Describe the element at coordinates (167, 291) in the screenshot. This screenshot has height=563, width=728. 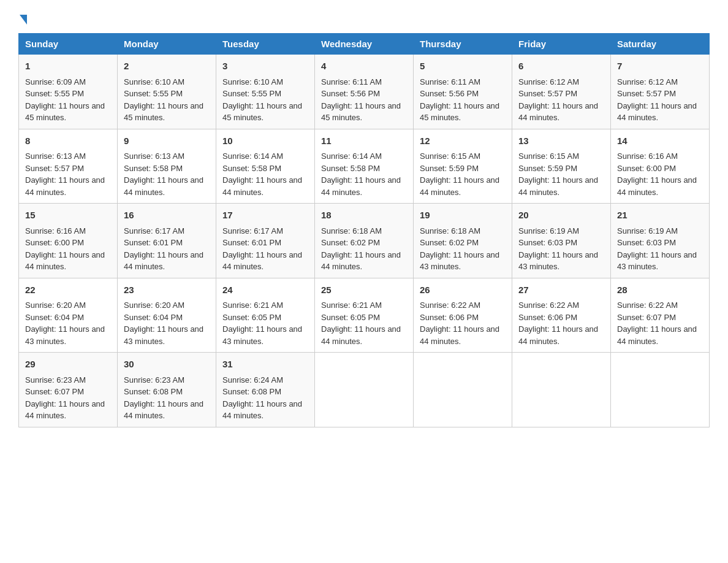
I see `day-number: 23` at that location.